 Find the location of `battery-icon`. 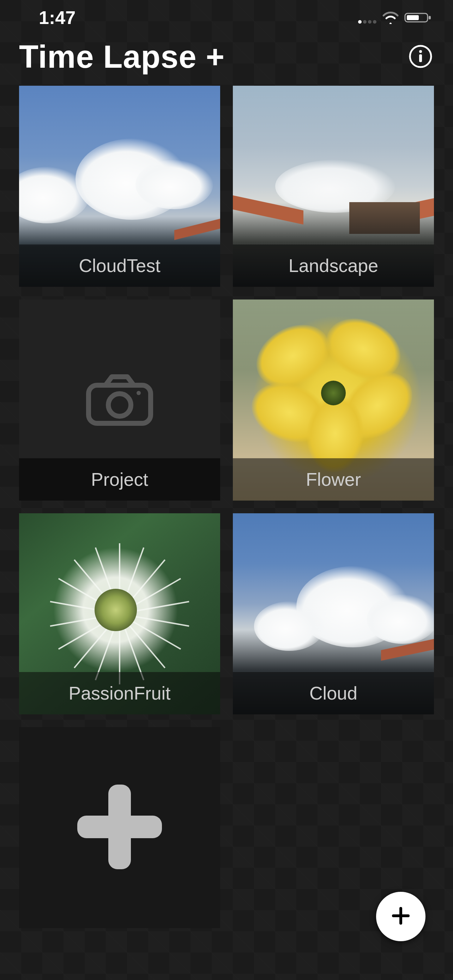

battery-icon is located at coordinates (418, 18).